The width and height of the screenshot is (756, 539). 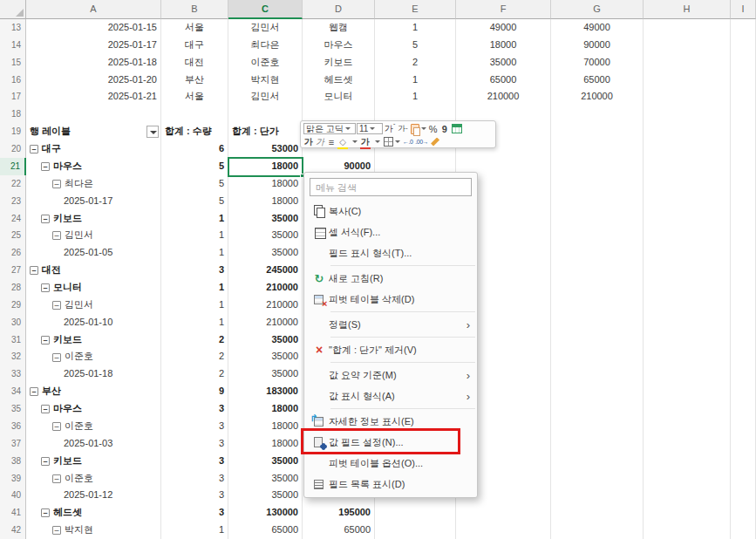 What do you see at coordinates (195, 167) in the screenshot?
I see `cell-B21: 5` at bounding box center [195, 167].